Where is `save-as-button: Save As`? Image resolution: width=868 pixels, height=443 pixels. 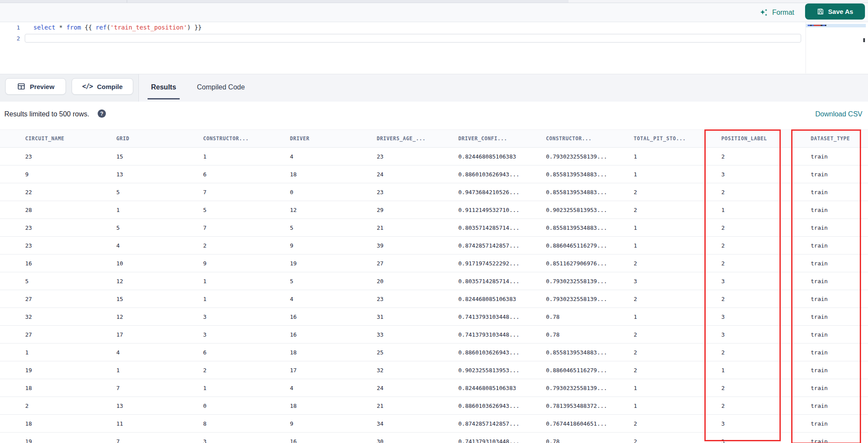
save-as-button: Save As is located at coordinates (835, 11).